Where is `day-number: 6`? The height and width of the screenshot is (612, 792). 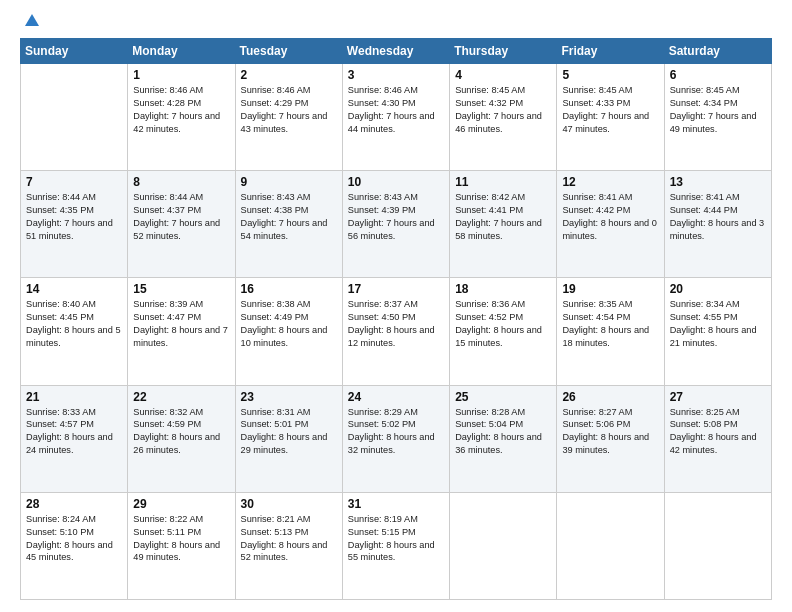 day-number: 6 is located at coordinates (718, 75).